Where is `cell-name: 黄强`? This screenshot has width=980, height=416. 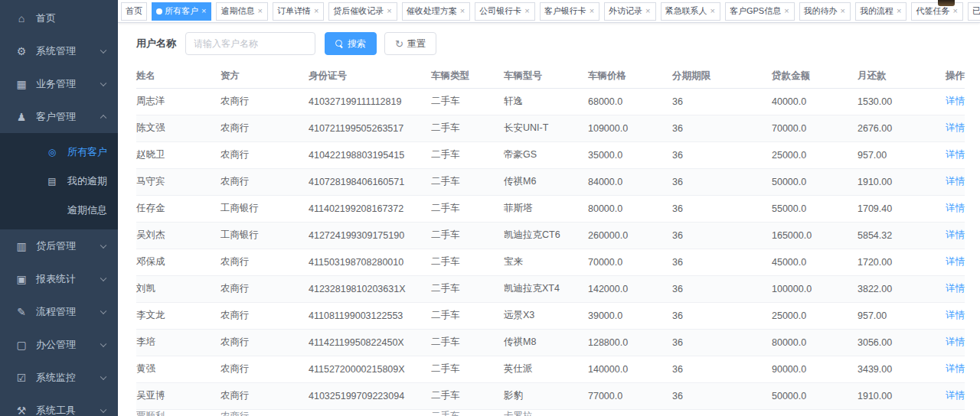 cell-name: 黄强 is located at coordinates (178, 369).